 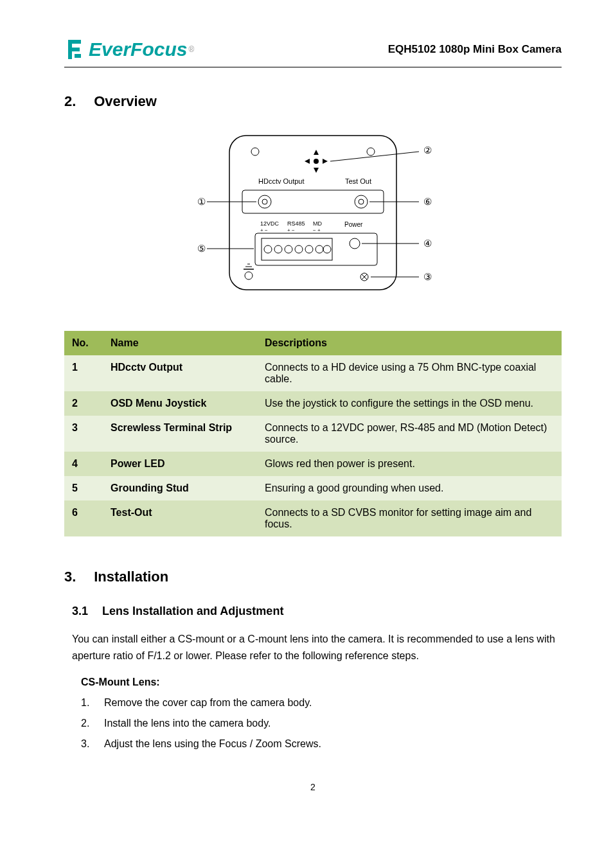 What do you see at coordinates (313, 434) in the screenshot?
I see `table-row: 3 Screwless Terminal Strip Connects to a…` at bounding box center [313, 434].